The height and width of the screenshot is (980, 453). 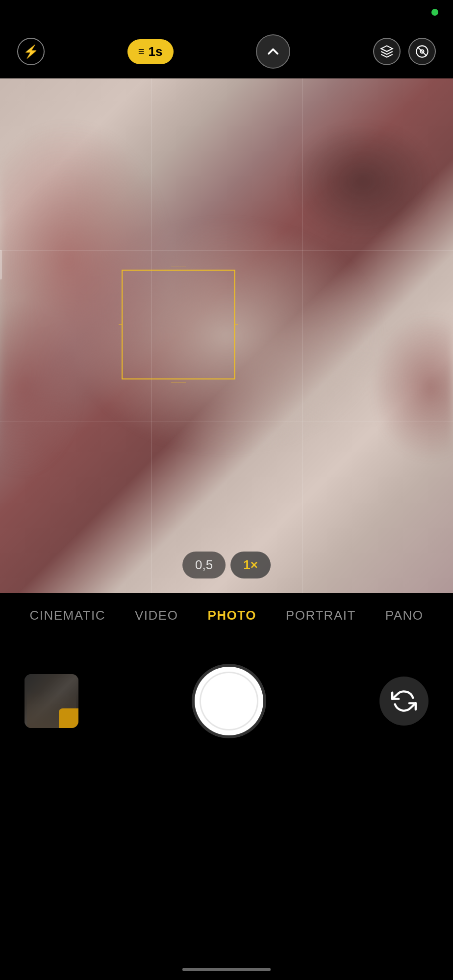 I want to click on flash-button: ⚡, so click(x=31, y=51).